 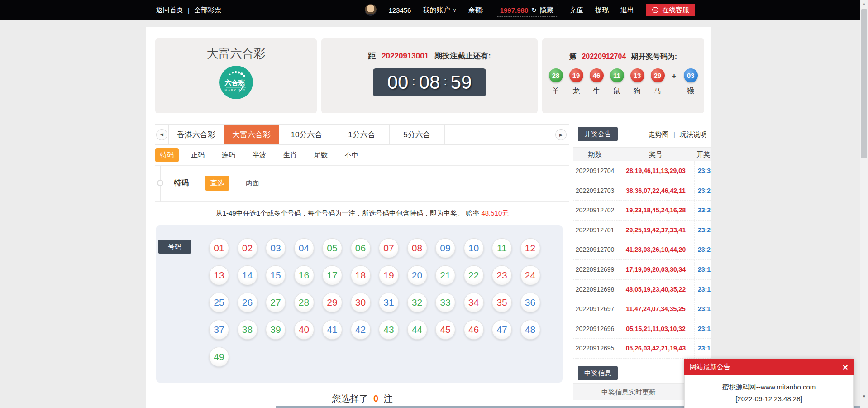 What do you see at coordinates (417, 248) in the screenshot?
I see `number-ball-08: 08` at bounding box center [417, 248].